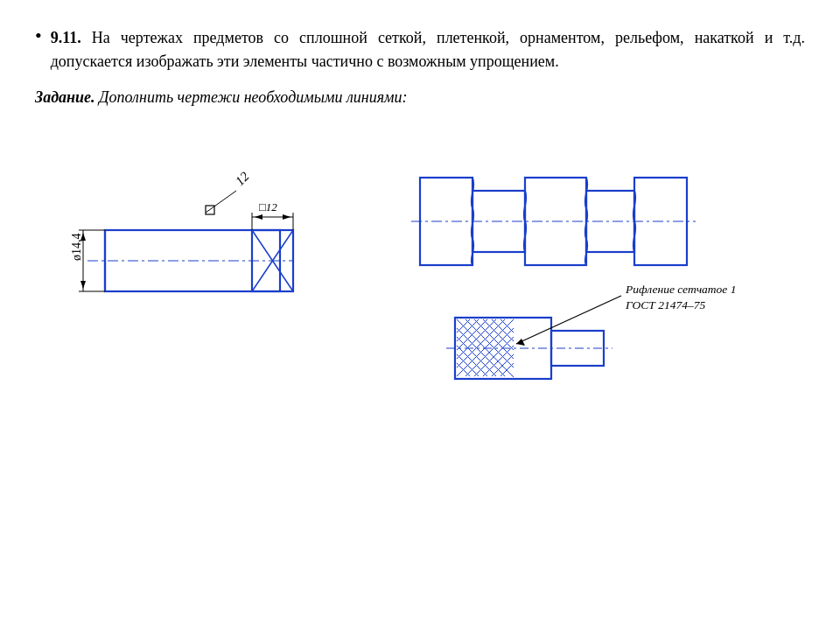  What do you see at coordinates (242, 178) in the screenshot?
I see `dim-12-label: 12` at bounding box center [242, 178].